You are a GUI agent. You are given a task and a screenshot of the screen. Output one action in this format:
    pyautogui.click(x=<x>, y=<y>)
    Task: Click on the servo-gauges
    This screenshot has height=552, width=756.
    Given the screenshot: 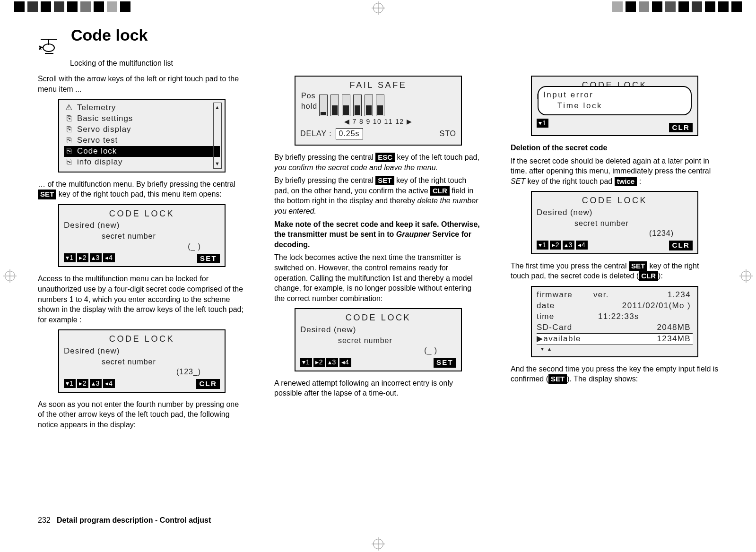 What is the action you would take?
    pyautogui.click(x=388, y=104)
    